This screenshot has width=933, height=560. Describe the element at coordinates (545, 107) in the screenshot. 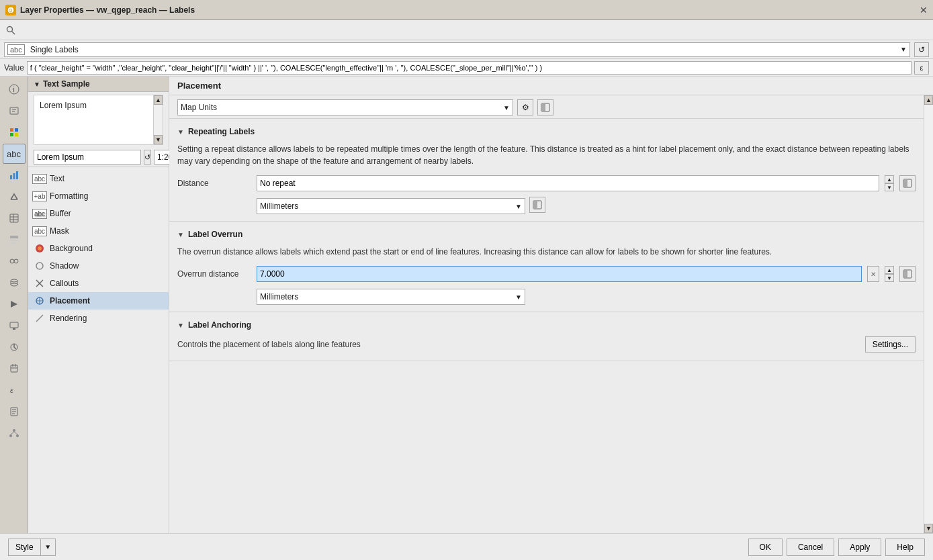

I see `units-override-button` at that location.